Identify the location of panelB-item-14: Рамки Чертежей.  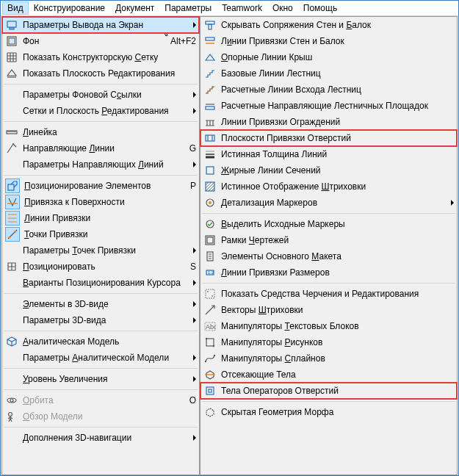
(329, 240).